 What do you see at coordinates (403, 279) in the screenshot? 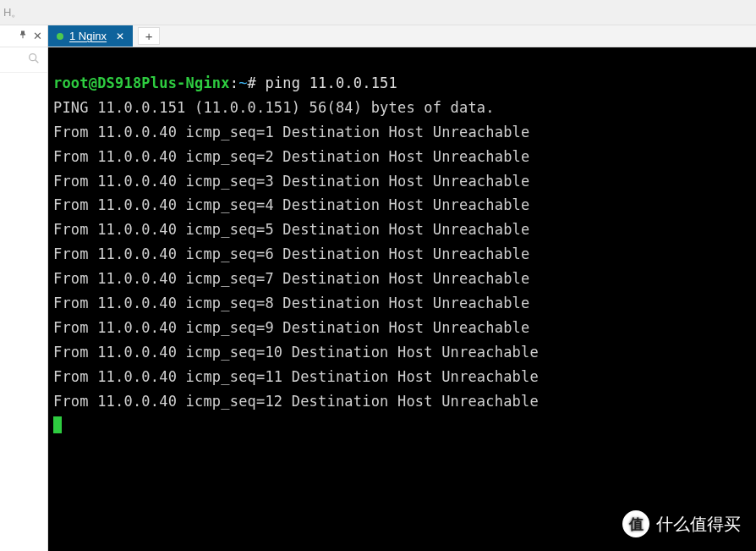
I see `terminal-output-line: From 11.0.0.40 icmp_seq=7 Destination Ho…` at bounding box center [403, 279].